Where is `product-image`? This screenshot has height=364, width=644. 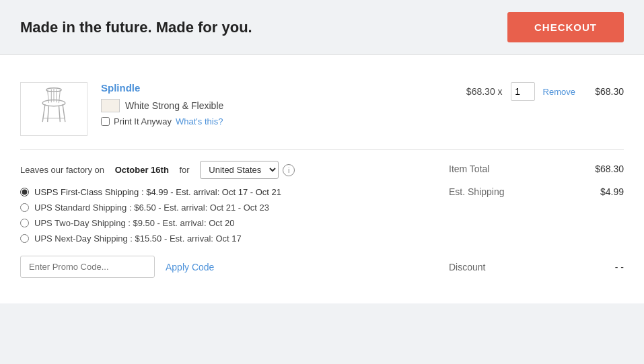 product-image is located at coordinates (54, 109).